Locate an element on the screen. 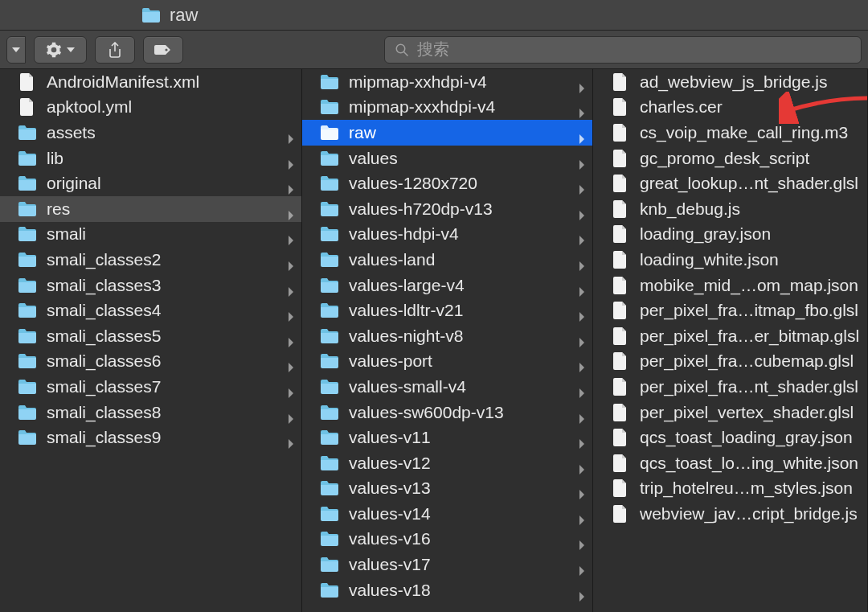 This screenshot has height=612, width=868. item-label: values-1280x720 is located at coordinates (413, 183).